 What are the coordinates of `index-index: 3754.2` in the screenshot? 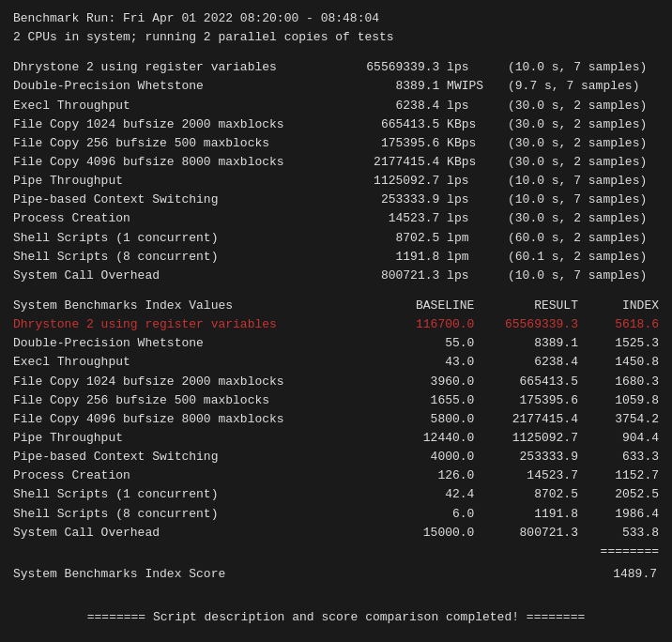 It's located at (619, 420).